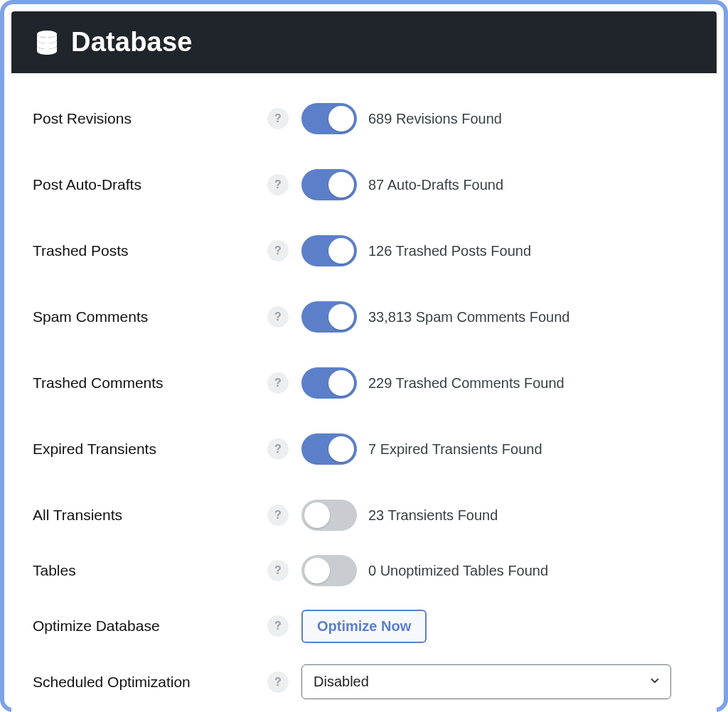 The height and width of the screenshot is (712, 728). Describe the element at coordinates (364, 383) in the screenshot. I see `row-trashed-comments: Trashed Comments ? 229 Trashed Comments …` at that location.